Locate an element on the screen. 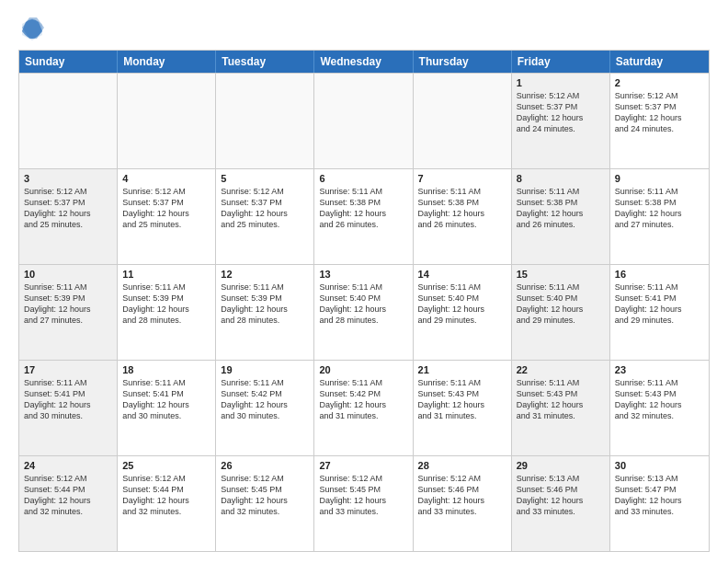 The image size is (728, 563). cell-detail-text: Sunrise: 5:13 AM Sunset: 5:46 PM Dayligh… is located at coordinates (561, 495).